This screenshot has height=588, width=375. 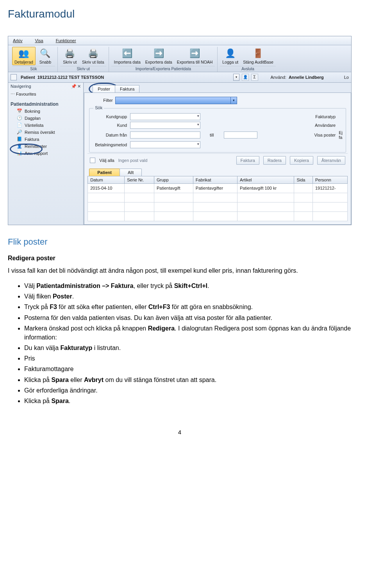 I want to click on report-icon: 📊, so click(x=20, y=153).